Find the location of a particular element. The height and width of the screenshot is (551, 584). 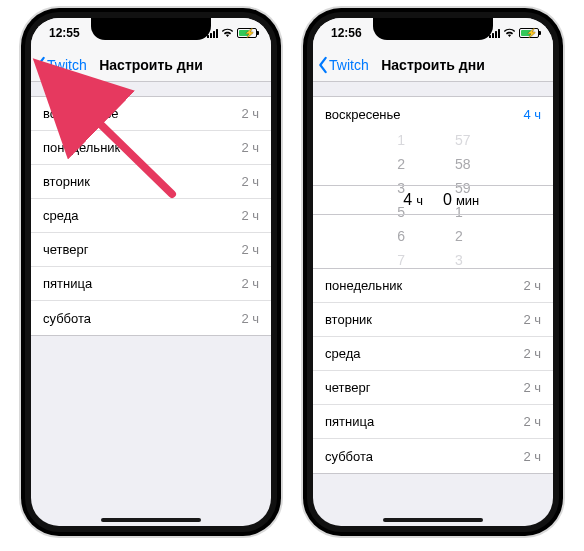

day-row: вторник2 ч is located at coordinates (433, 320).